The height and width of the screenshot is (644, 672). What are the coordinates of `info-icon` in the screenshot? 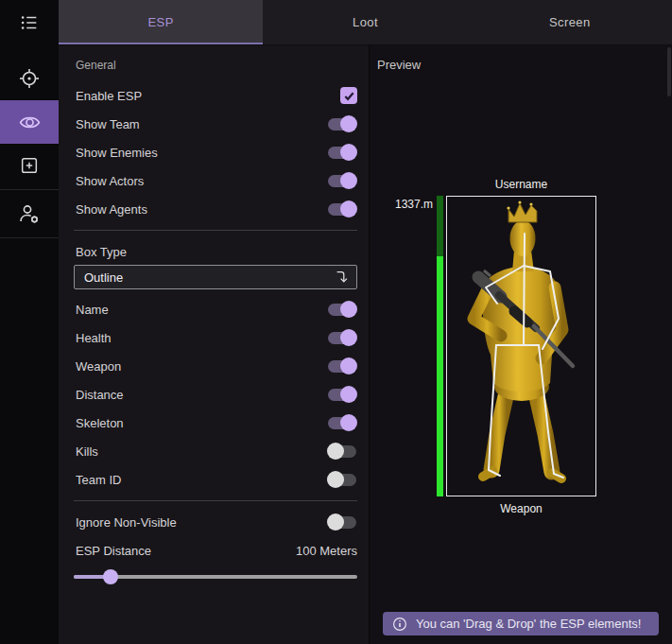 It's located at (400, 624).